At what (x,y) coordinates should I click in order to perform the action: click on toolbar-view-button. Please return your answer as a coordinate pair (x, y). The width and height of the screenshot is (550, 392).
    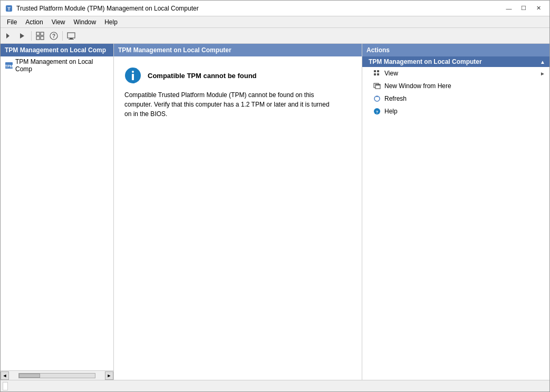
    Looking at the image, I should click on (40, 36).